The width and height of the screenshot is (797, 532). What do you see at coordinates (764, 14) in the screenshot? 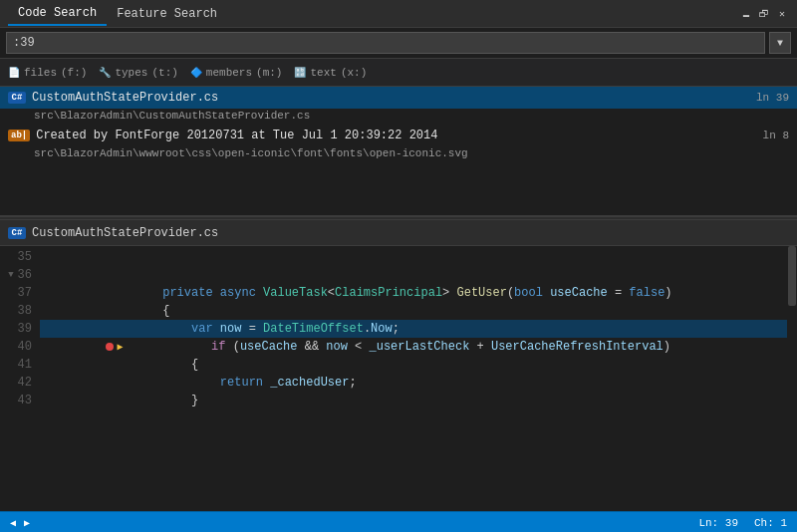
I see `window-controls: 🗕 🗗 ✕` at bounding box center [764, 14].